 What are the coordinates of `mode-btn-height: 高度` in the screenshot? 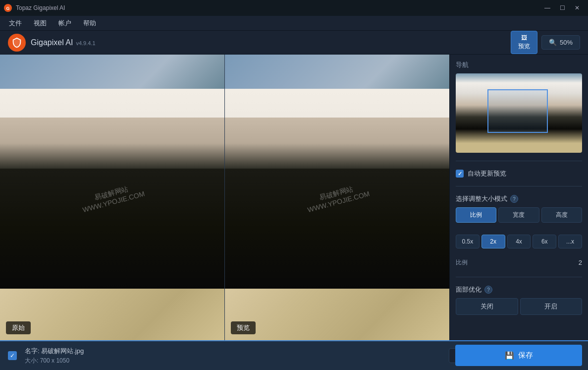 It's located at (562, 215).